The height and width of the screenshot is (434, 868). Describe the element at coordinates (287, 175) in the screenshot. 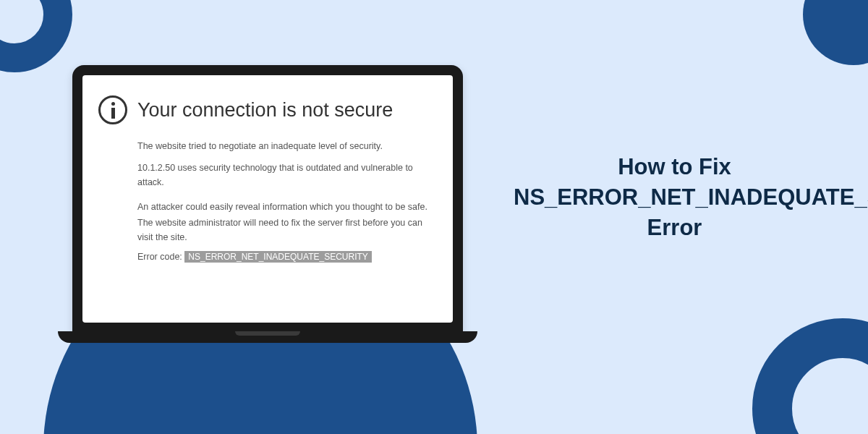

I see `error-line-2: 10.1.2.50 uses security technology that …` at that location.